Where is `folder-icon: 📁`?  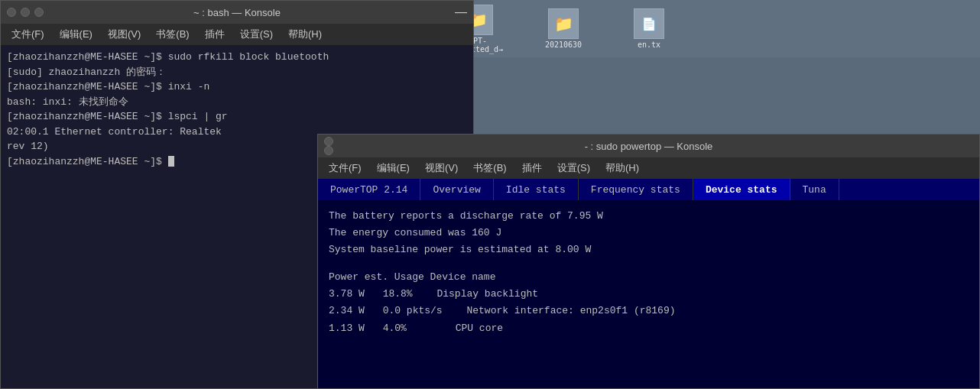 folder-icon: 📁 is located at coordinates (563, 24).